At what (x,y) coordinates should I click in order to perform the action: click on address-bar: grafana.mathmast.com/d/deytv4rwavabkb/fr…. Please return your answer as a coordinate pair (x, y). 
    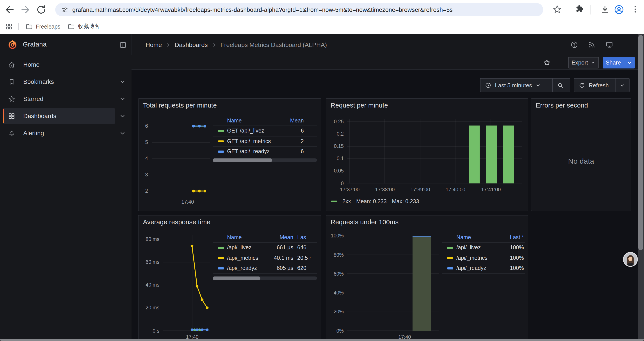
    Looking at the image, I should click on (299, 10).